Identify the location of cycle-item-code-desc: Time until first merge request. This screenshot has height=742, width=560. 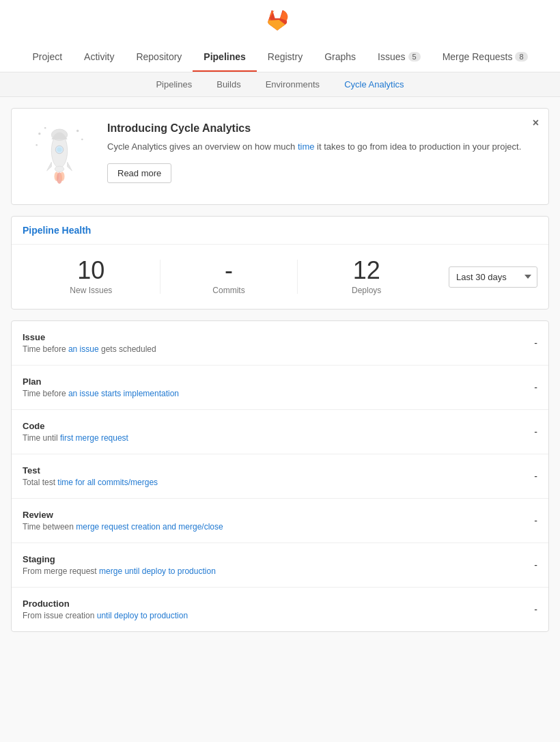
(75, 438).